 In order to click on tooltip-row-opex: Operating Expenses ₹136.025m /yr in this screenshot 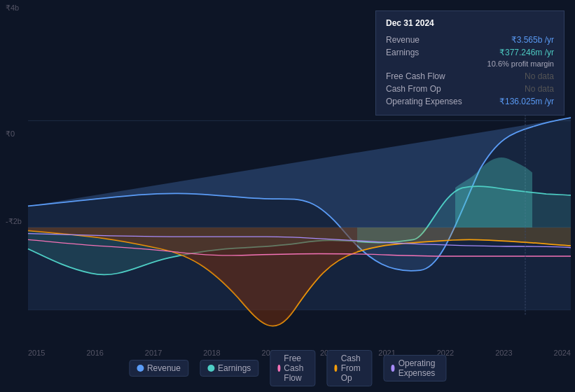, I will do `click(470, 102)`.